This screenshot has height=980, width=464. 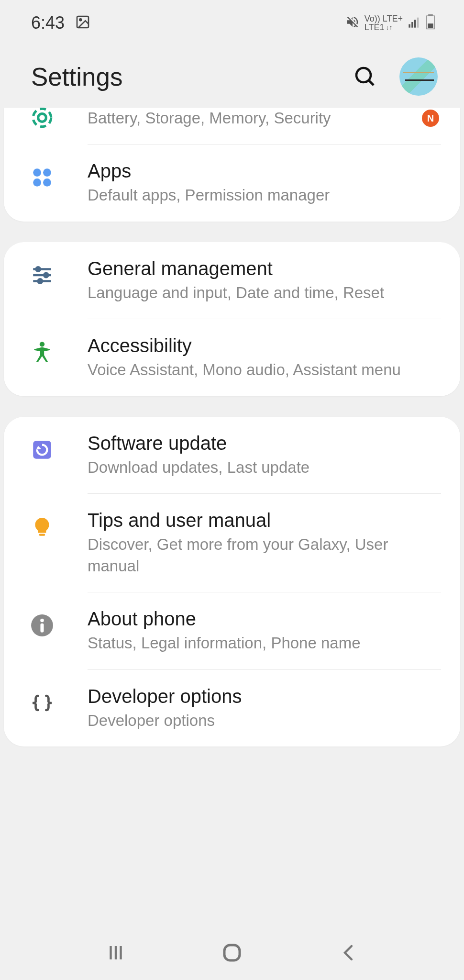 What do you see at coordinates (414, 23) in the screenshot?
I see `signal-icon` at bounding box center [414, 23].